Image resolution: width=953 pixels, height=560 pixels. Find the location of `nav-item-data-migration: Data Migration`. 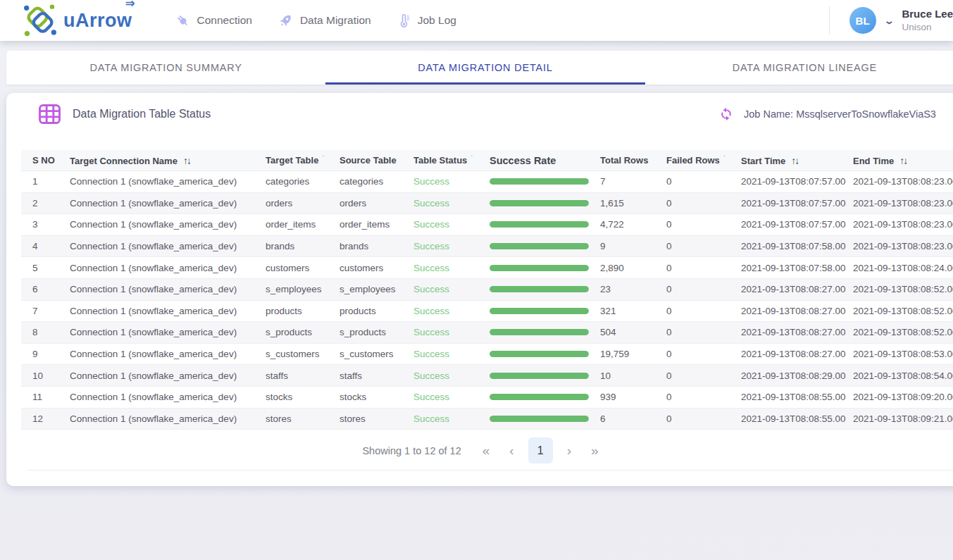

nav-item-data-migration: Data Migration is located at coordinates (324, 21).